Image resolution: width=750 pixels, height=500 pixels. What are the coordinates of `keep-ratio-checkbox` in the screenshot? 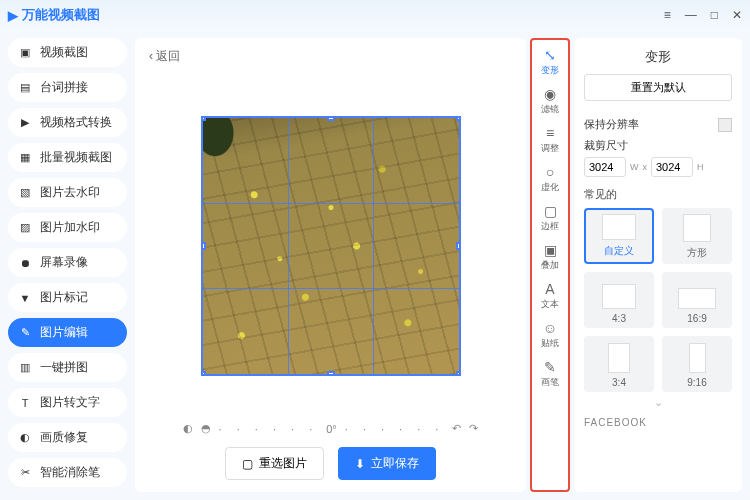 It's located at (725, 125).